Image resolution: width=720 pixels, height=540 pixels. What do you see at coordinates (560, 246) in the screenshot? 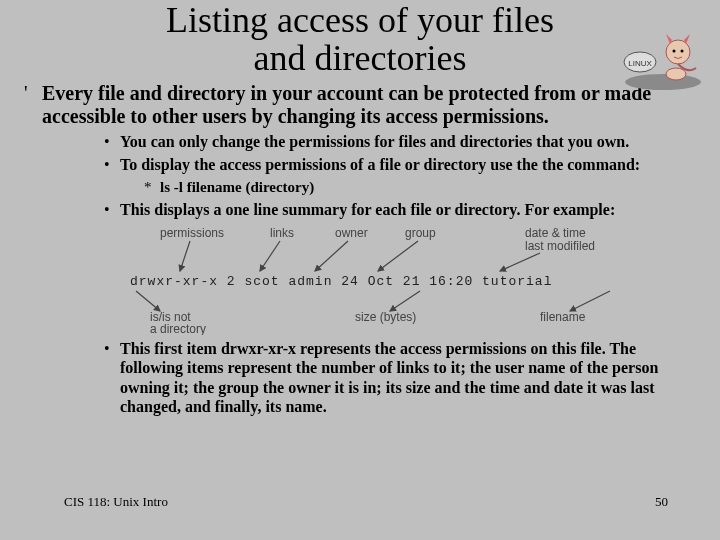
I see `label-datetime2: last modifiled` at bounding box center [560, 246].